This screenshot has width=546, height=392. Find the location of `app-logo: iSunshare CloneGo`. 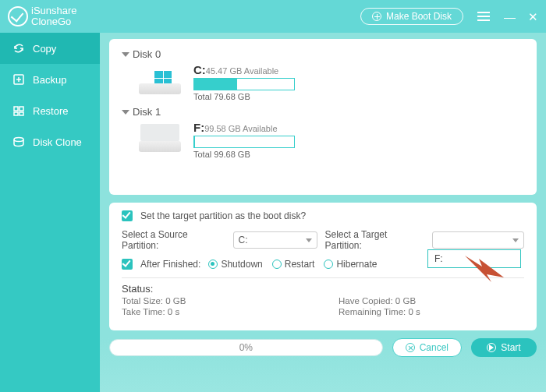

app-logo: iSunshare CloneGo is located at coordinates (42, 16).